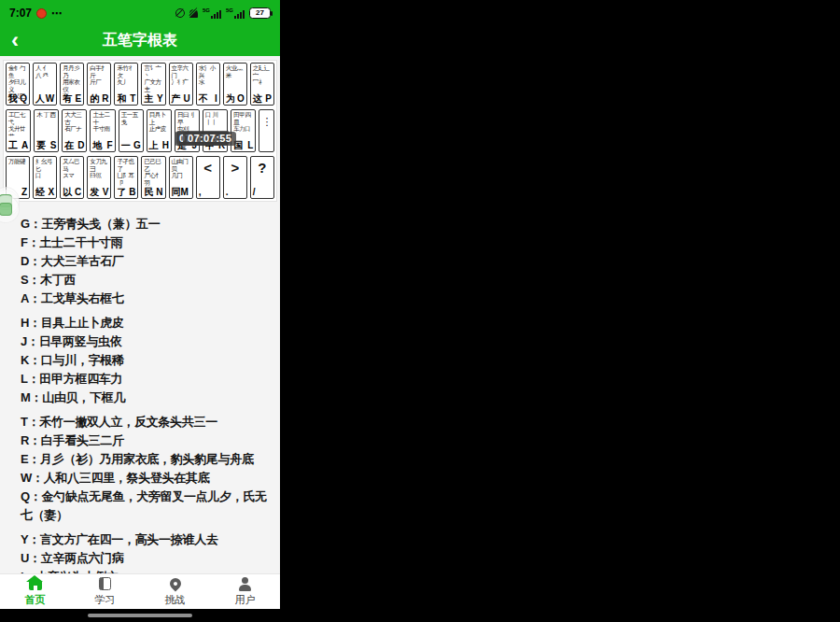  Describe the element at coordinates (187, 121) in the screenshot. I see `key-radicals: 日曰刂早 虫刈` at that location.